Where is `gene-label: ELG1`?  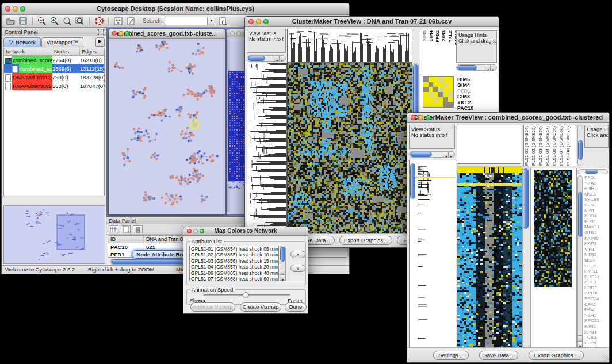
gene-label: ELG1 is located at coordinates (592, 222).